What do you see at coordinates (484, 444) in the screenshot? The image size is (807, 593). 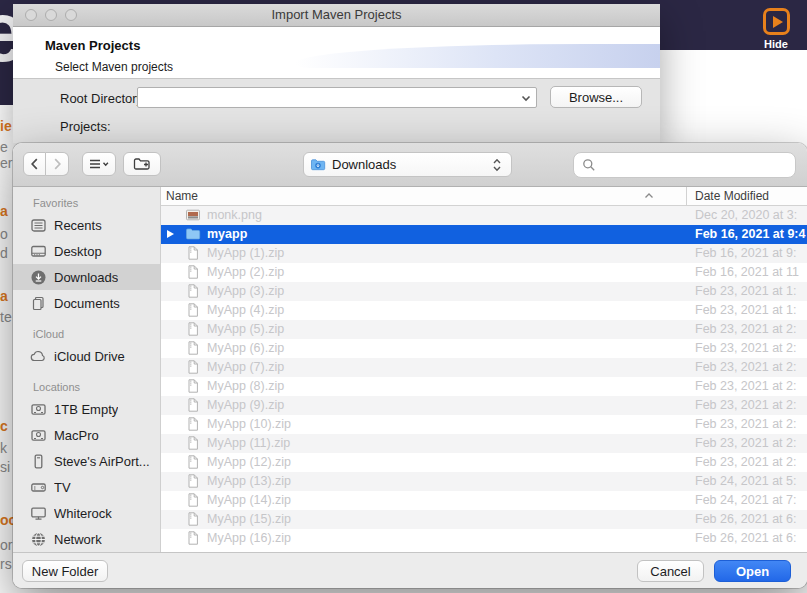 I see `file-row-myapp-11-zip: MyApp (11).zipFeb 23, 2021 at 2:` at bounding box center [484, 444].